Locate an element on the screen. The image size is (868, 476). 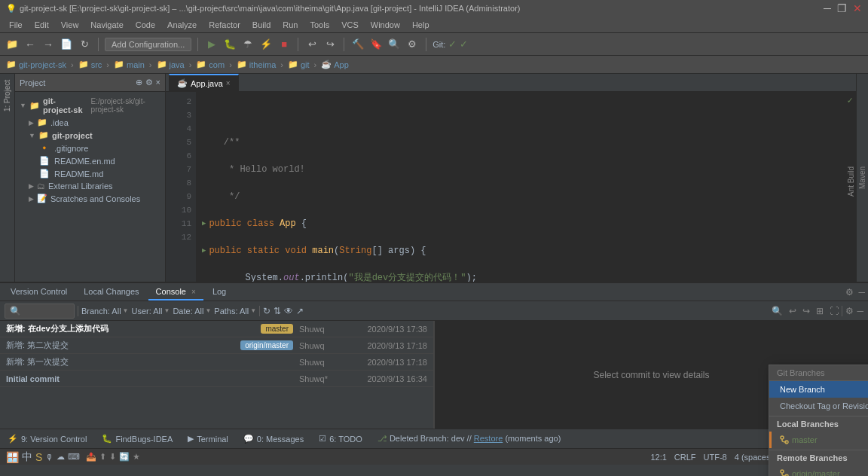
tab-console: Console × is located at coordinates (176, 292).